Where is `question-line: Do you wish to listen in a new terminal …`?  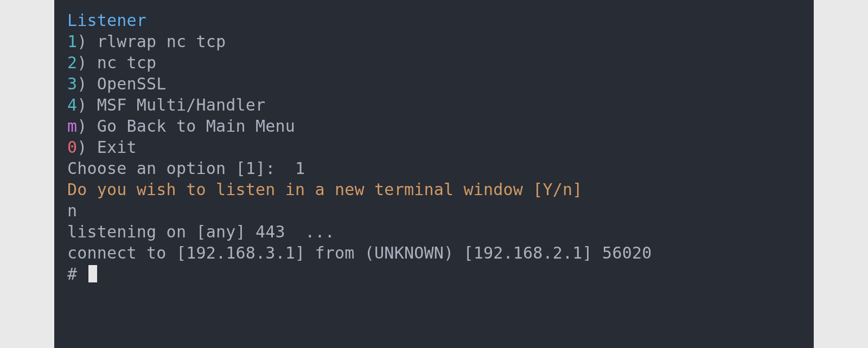
question-line: Do you wish to listen in a new terminal … is located at coordinates (325, 190).